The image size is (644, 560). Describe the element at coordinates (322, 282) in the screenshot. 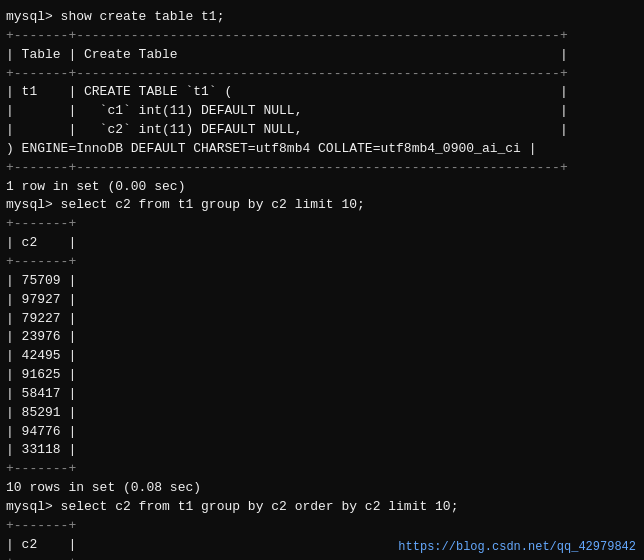

I see `terminal-line: | 75709 |` at that location.